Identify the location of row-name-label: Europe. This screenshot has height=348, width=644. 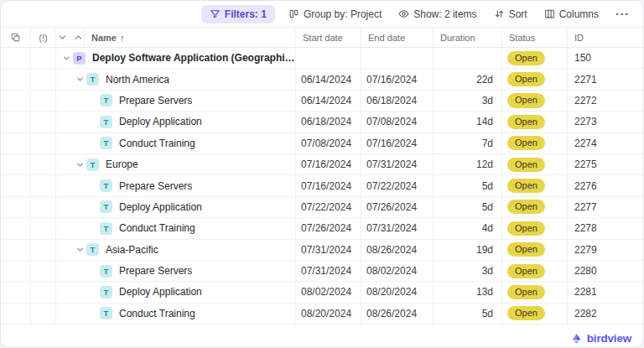
(122, 164).